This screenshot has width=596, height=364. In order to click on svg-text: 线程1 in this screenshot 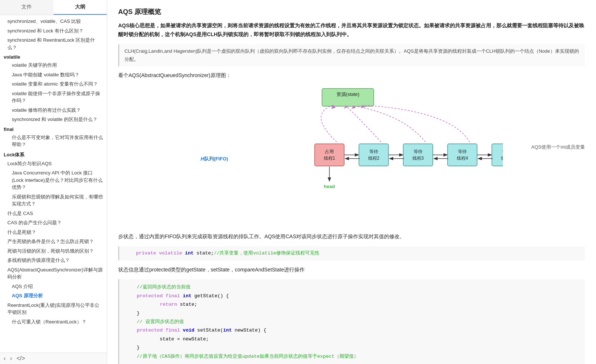, I will do `click(329, 158)`.